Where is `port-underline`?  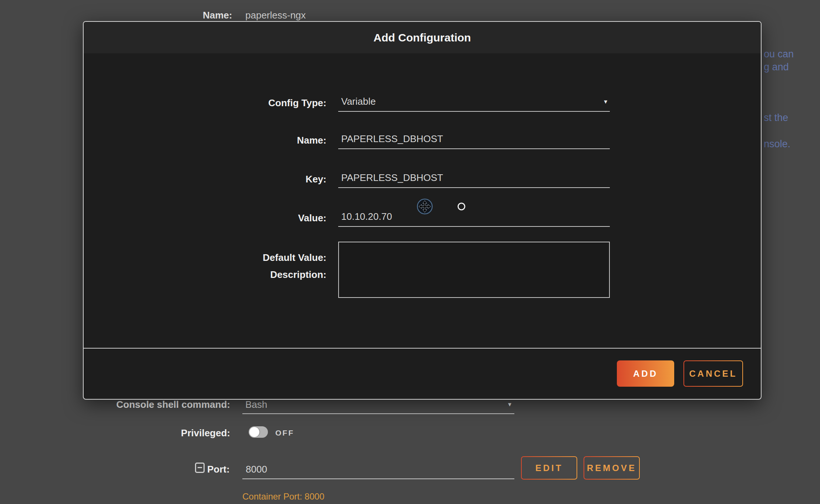 port-underline is located at coordinates (378, 479).